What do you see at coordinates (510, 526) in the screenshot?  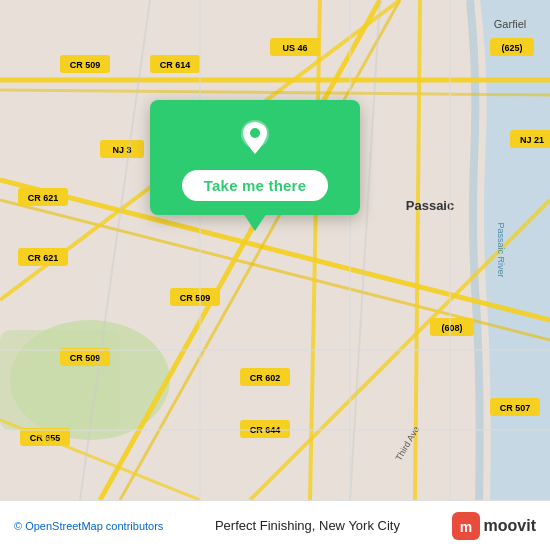 I see `moovit-brand-name: moovit` at bounding box center [510, 526].